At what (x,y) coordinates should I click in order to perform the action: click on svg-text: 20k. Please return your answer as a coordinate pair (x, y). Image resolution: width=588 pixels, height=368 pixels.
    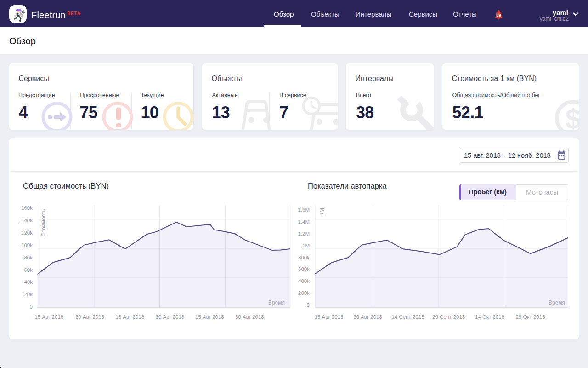
    Looking at the image, I should click on (28, 294).